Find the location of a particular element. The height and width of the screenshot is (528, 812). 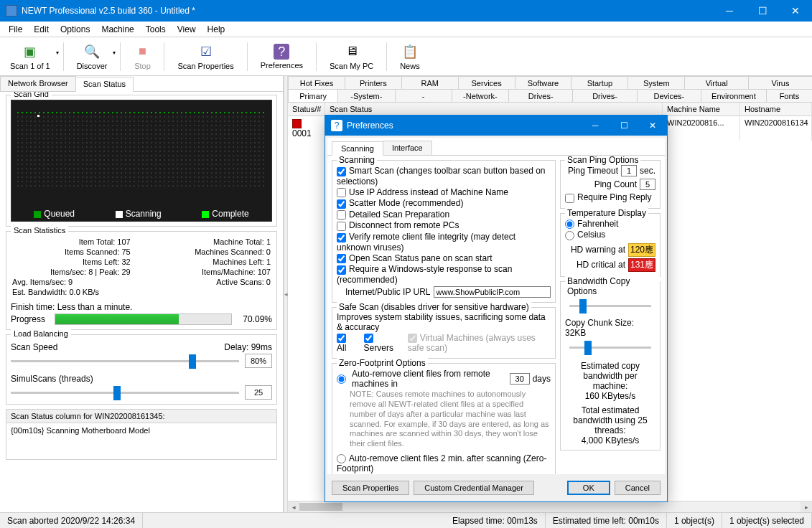

dialog-close-button: ✕ is located at coordinates (653, 126).